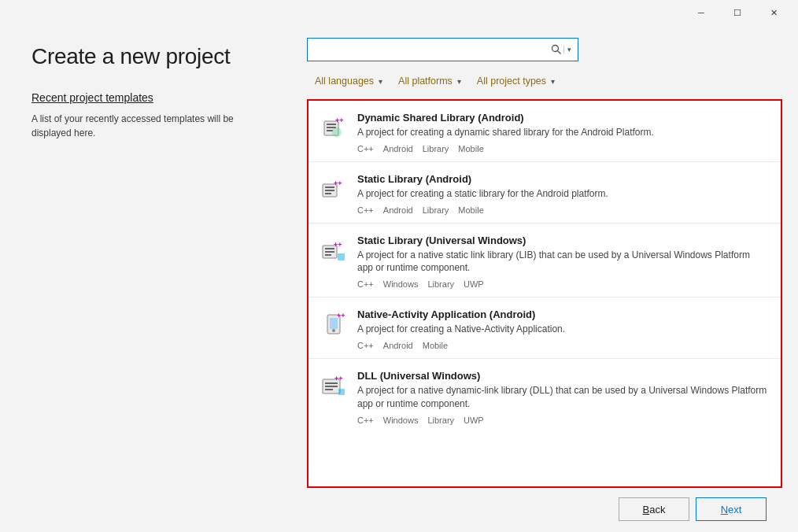  I want to click on search-box: ▾, so click(442, 50).